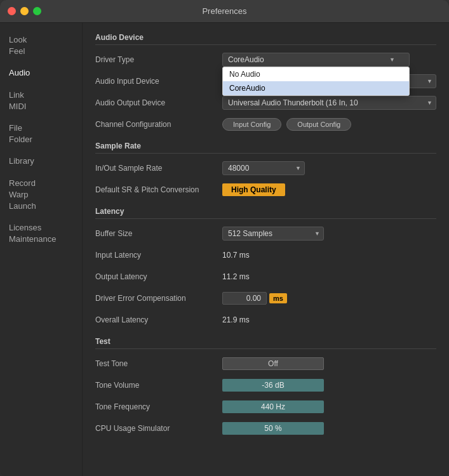 The width and height of the screenshot is (449, 476). What do you see at coordinates (159, 255) in the screenshot?
I see `input-latency-label: Input Latency` at bounding box center [159, 255].